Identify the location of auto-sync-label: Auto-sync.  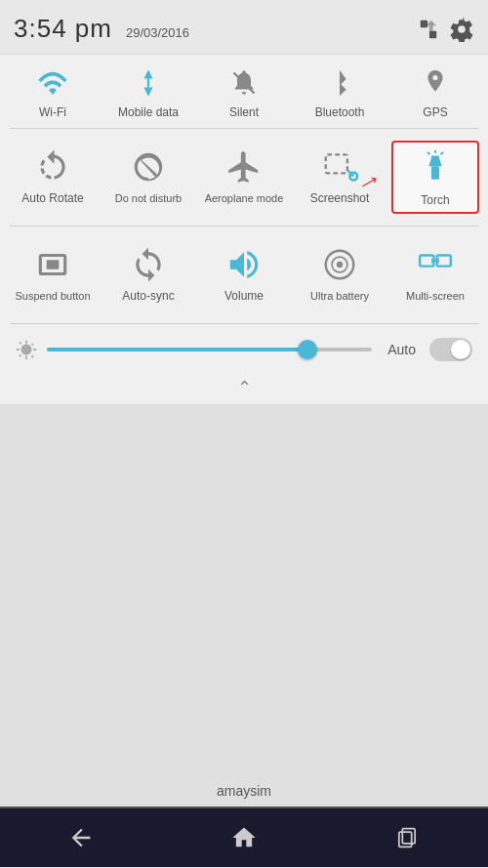
(148, 297).